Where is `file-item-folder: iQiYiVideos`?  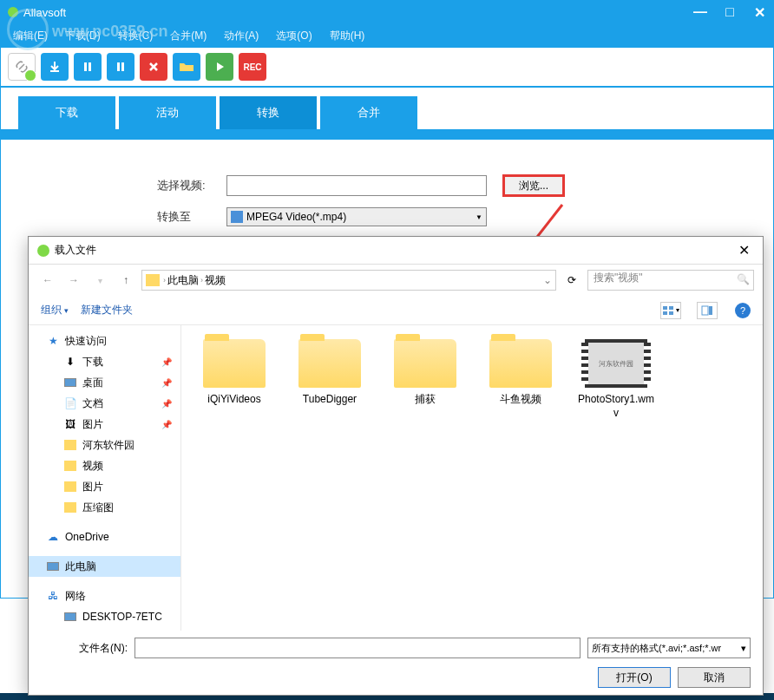 file-item-folder: iQiYiVideos is located at coordinates (234, 380).